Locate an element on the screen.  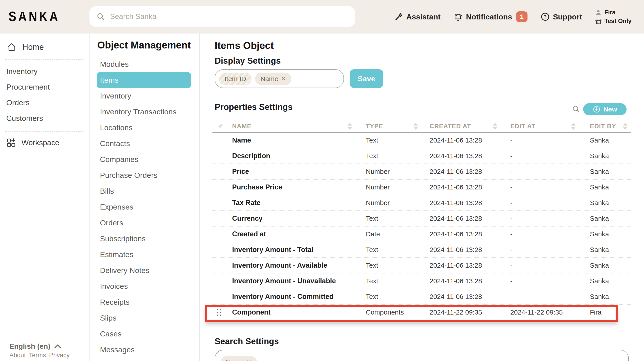
link-privacy: Privacy is located at coordinates (59, 355).